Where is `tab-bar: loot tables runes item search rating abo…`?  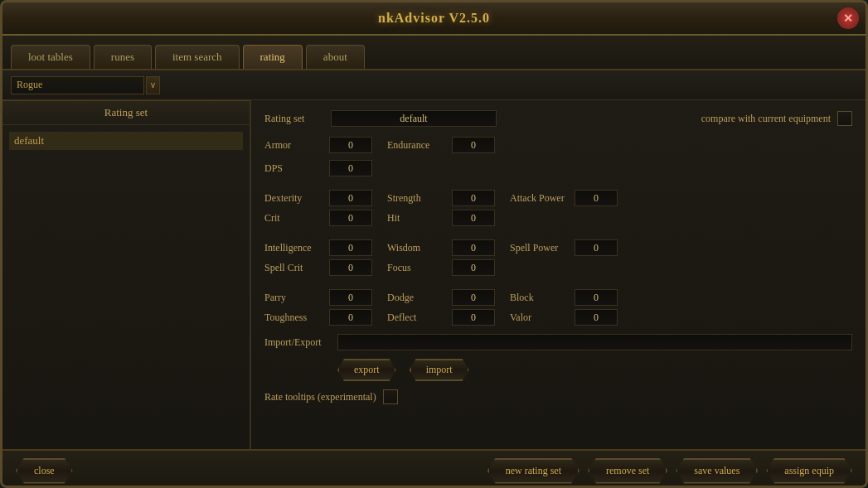
tab-bar: loot tables runes item search rating abo… is located at coordinates (434, 53).